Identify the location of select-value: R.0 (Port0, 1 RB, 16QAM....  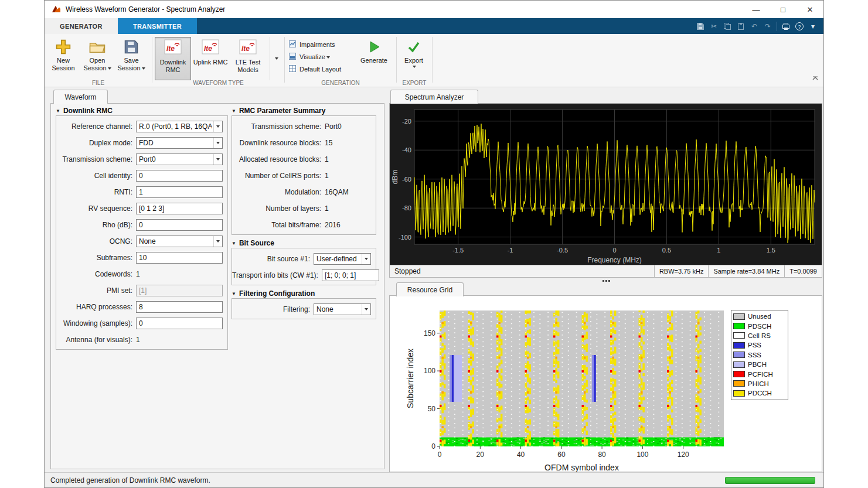
(175, 127).